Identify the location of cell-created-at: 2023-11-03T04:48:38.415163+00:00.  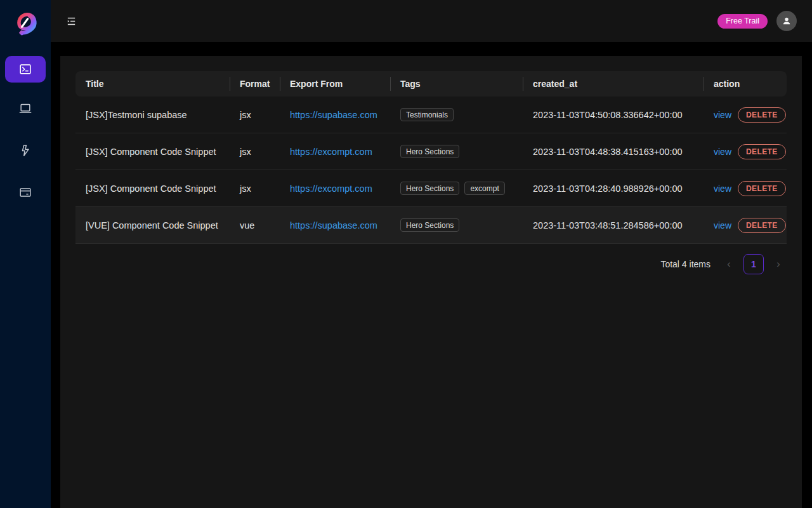
(613, 152).